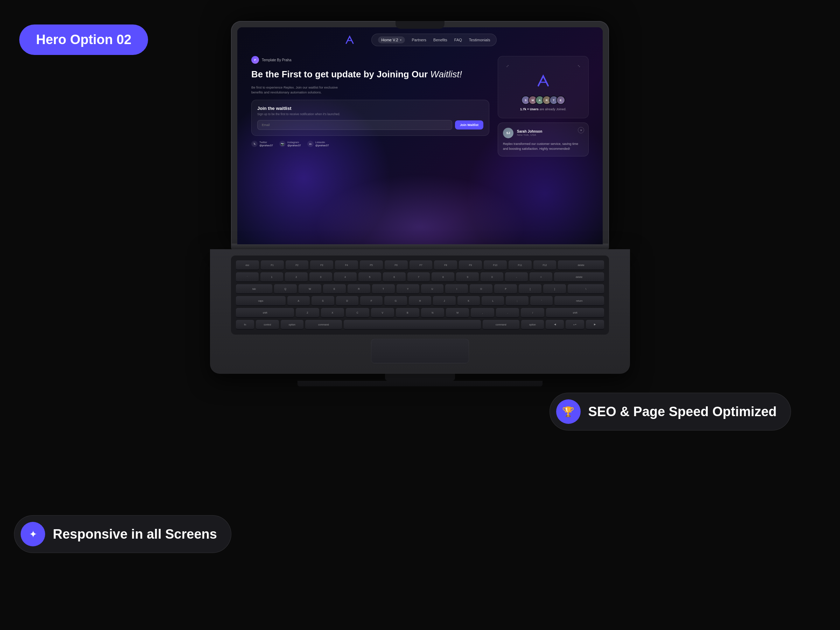 The height and width of the screenshot is (630, 840). I want to click on key-8: 8, so click(443, 277).